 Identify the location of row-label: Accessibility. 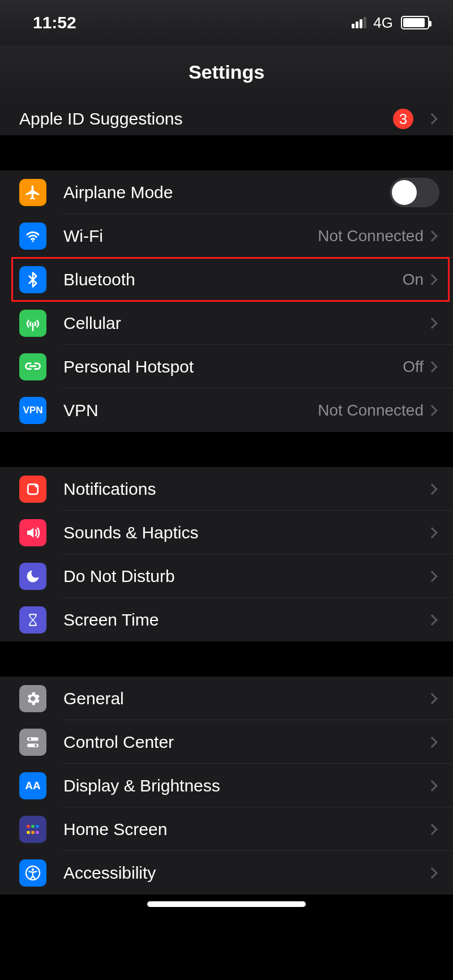
(246, 873).